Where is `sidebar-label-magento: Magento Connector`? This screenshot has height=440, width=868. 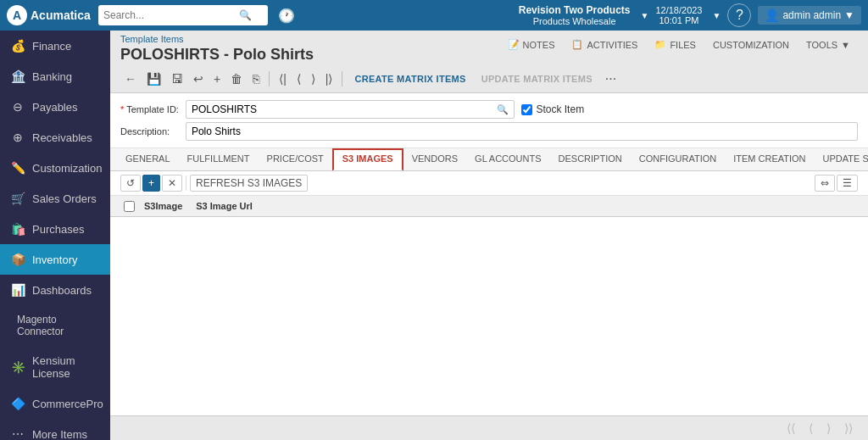 sidebar-label-magento: Magento Connector is located at coordinates (58, 326).